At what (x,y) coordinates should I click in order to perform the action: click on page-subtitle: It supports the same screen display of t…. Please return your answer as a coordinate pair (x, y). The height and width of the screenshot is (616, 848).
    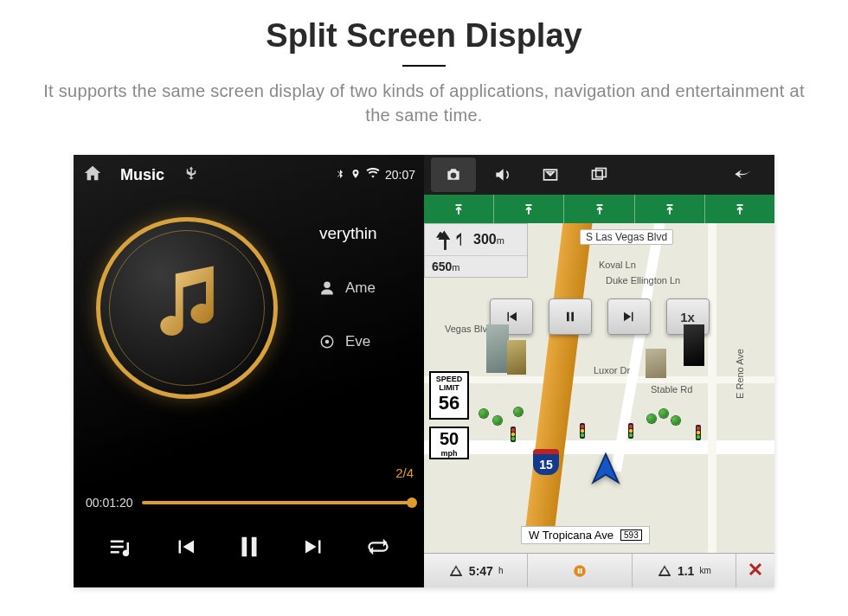
    Looking at the image, I should click on (424, 103).